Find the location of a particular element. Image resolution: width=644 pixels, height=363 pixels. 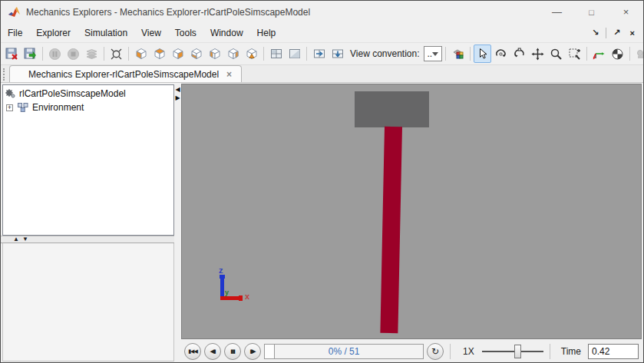

x-axis-label: x is located at coordinates (247, 296).